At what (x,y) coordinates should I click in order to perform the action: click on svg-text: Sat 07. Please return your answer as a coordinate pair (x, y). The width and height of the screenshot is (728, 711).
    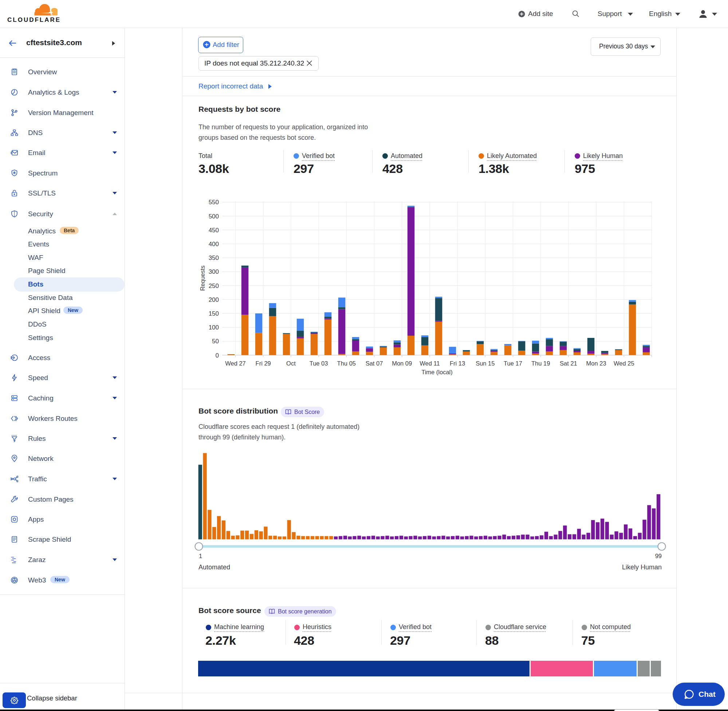
    Looking at the image, I should click on (374, 363).